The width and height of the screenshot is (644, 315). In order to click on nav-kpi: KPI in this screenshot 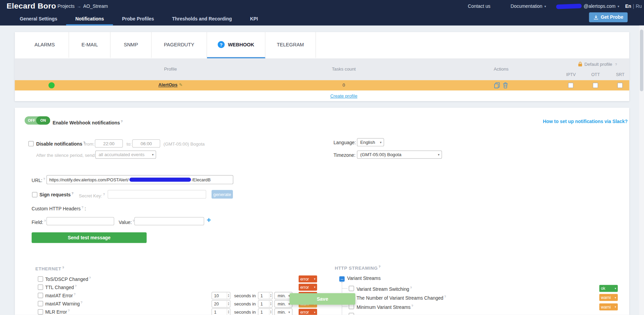, I will do `click(254, 20)`.